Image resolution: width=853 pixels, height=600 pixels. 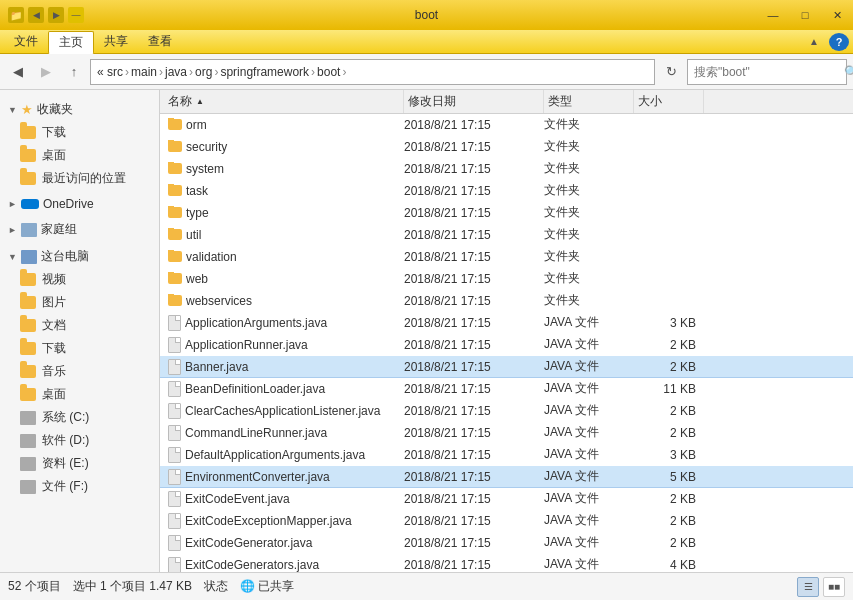 What do you see at coordinates (80, 178) in the screenshot?
I see `sidebar-item-recent: 最近访问的位置` at bounding box center [80, 178].